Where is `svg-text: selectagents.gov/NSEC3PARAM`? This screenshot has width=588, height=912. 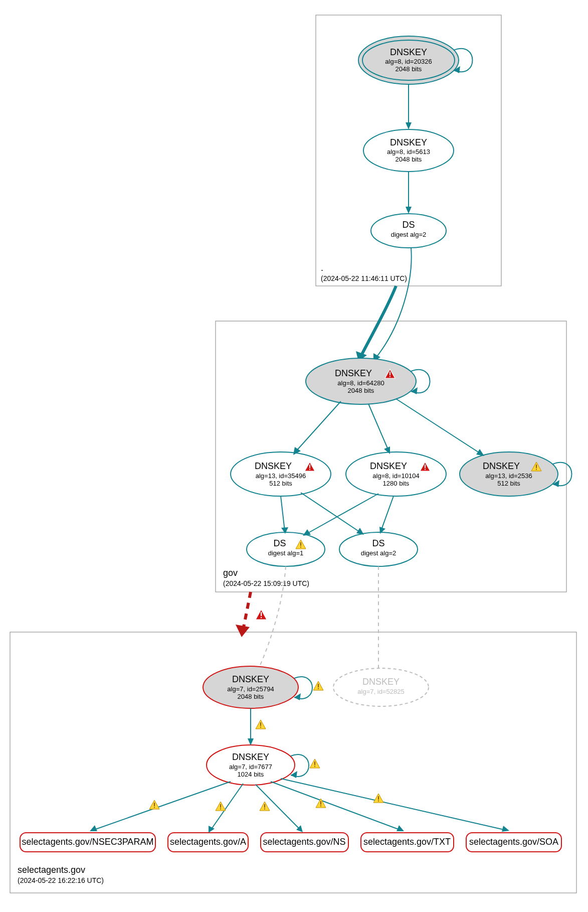
svg-text: selectagents.gov/NSEC3PARAM is located at coordinates (88, 842).